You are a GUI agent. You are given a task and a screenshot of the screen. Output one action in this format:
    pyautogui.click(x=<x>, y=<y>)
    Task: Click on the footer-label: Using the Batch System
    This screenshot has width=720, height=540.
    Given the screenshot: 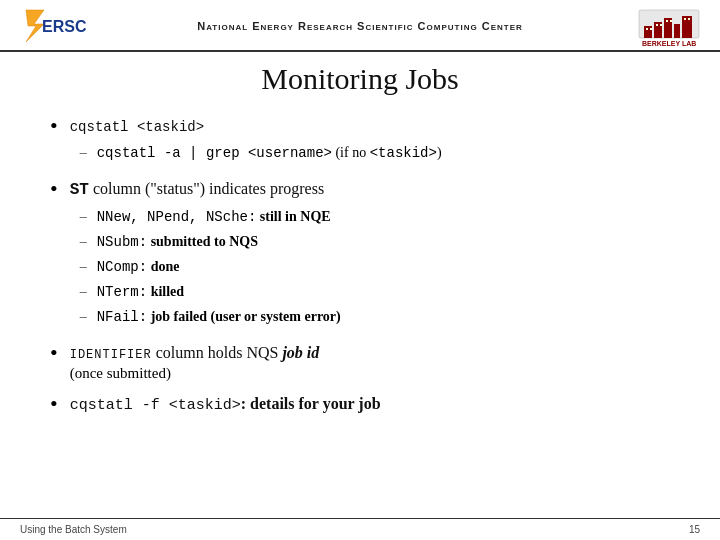 What is the action you would take?
    pyautogui.click(x=74, y=530)
    